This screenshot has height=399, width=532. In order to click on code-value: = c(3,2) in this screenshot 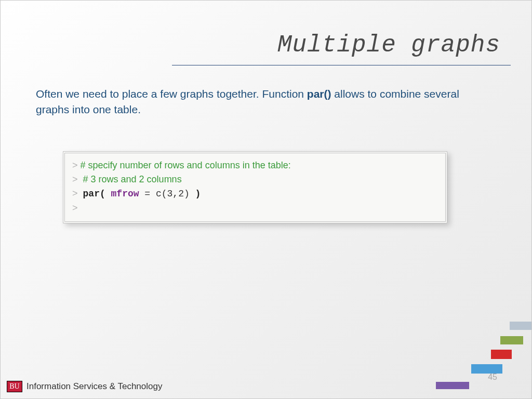, I will do `click(167, 194)`.